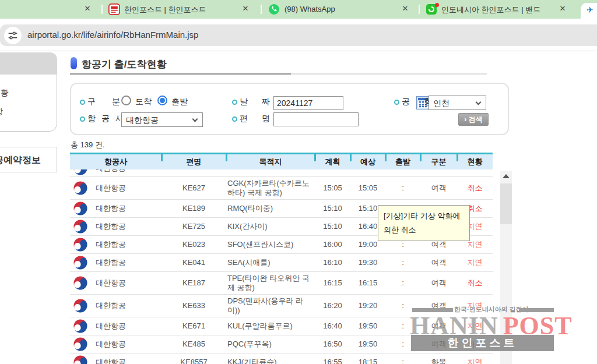 The image size is (597, 364). Describe the element at coordinates (29, 160) in the screenshot. I see `sidebar-reservation-box: 공예약정보` at that location.